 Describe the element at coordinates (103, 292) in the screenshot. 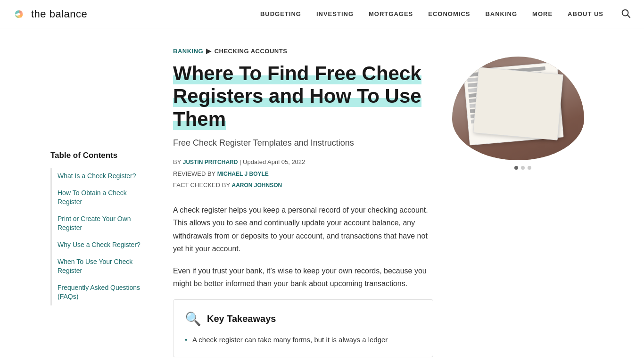

I see `toc-item-6: Frequently Asked Questions (FAQs)` at that location.